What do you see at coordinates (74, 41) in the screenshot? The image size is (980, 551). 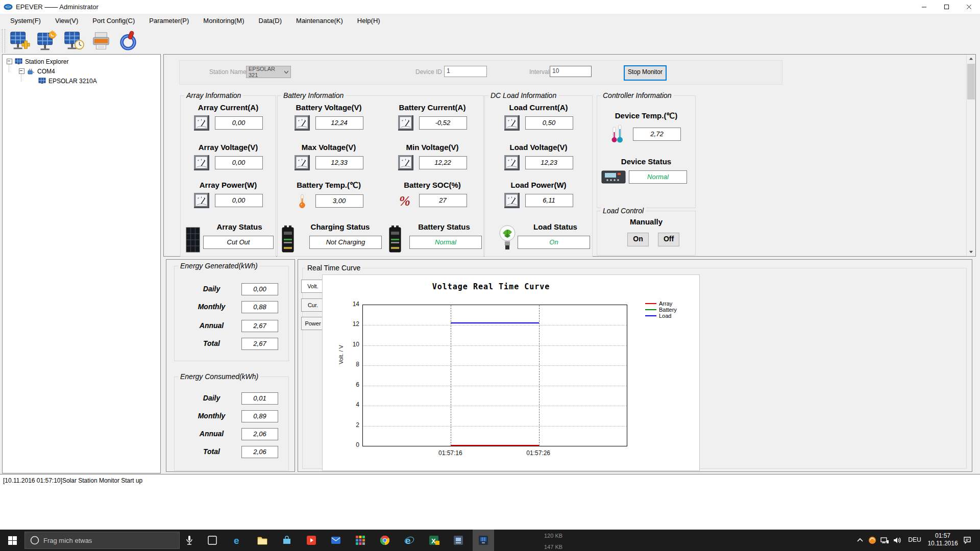 I see `station-clock-icon` at bounding box center [74, 41].